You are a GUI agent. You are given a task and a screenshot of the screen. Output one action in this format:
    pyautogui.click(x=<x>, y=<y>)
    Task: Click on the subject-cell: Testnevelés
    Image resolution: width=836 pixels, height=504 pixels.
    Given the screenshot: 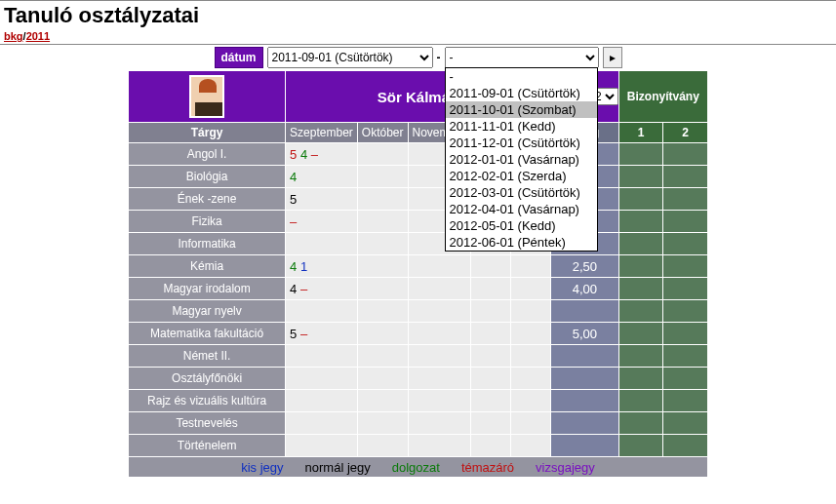 What is the action you would take?
    pyautogui.click(x=207, y=423)
    